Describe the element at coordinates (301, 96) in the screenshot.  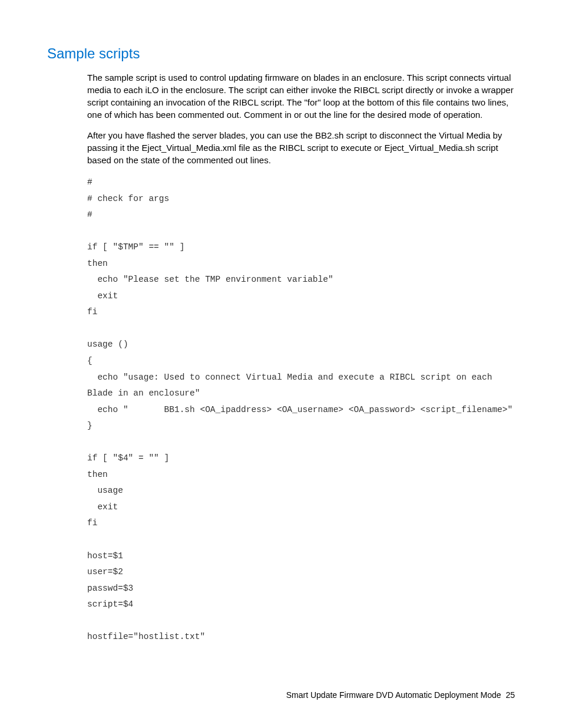
I see `paragraph-intro: The sample script is used to control upd…` at that location.